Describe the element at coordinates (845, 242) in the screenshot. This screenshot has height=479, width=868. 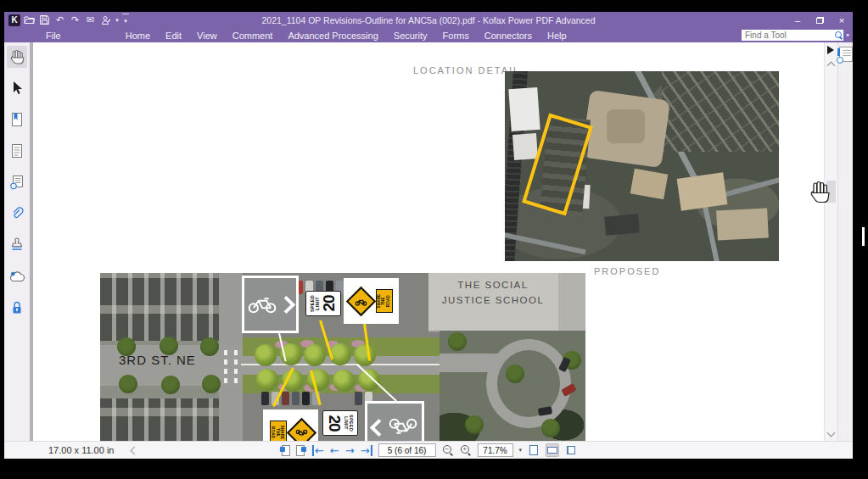
I see `right-panel-bar` at that location.